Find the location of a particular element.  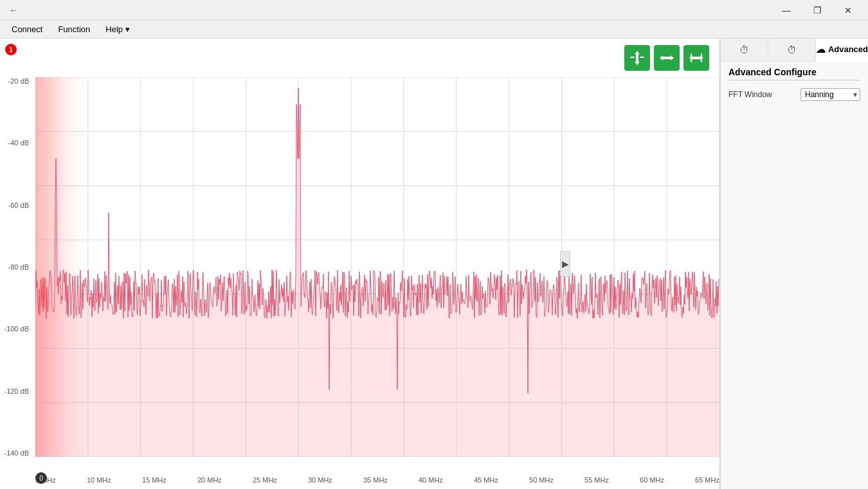

badge-zero: 0 is located at coordinates (41, 478).